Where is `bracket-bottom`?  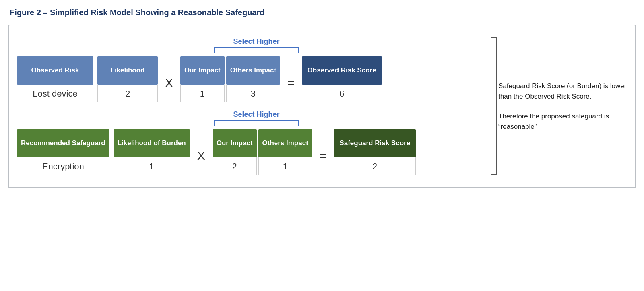
bracket-bottom is located at coordinates (256, 123).